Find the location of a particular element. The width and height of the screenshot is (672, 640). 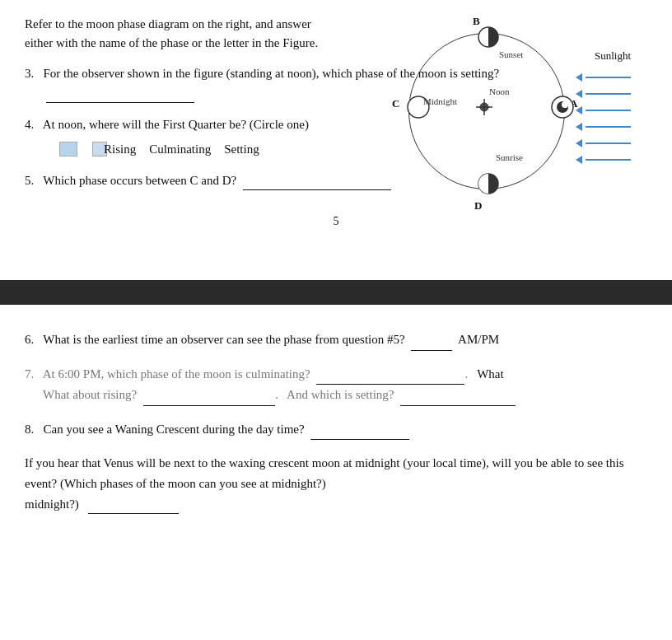

q7-setting-text: And which is setting? is located at coordinates (340, 395).